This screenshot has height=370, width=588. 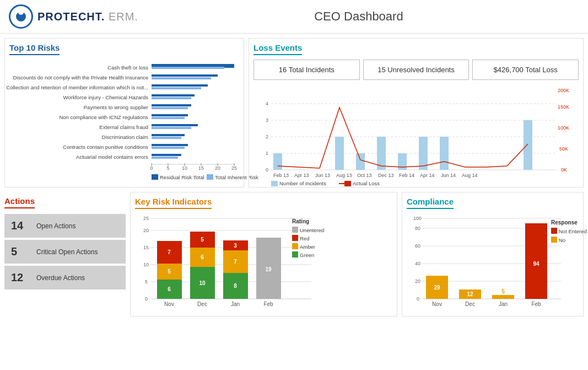 What do you see at coordinates (449, 175) in the screenshot?
I see `svg-text: Jun 14` at bounding box center [449, 175].